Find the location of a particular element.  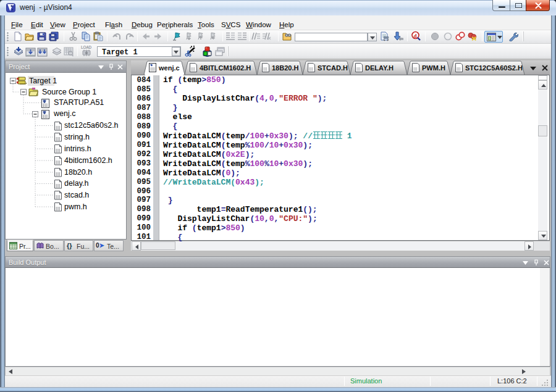

svg-text: STC12C5A60S2.H is located at coordinates (494, 68).